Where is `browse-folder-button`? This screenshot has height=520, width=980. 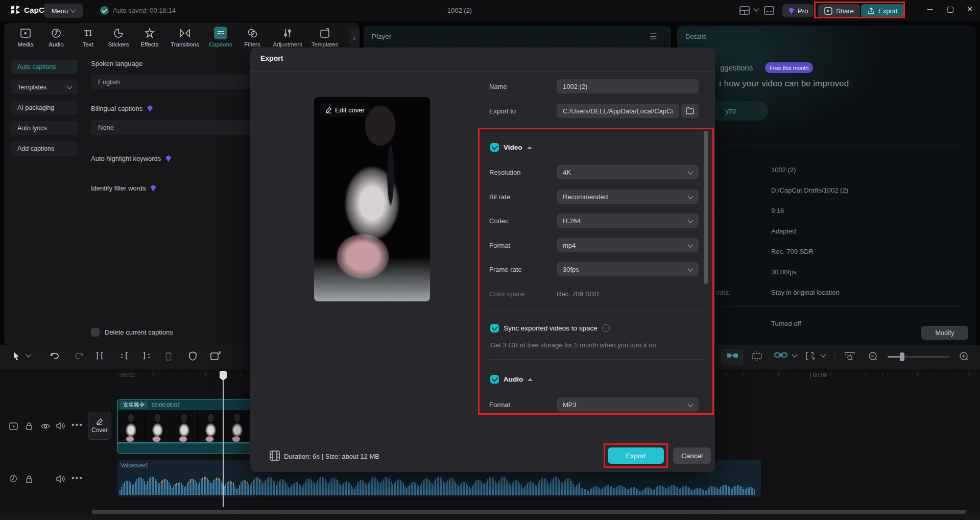
browse-folder-button is located at coordinates (690, 111).